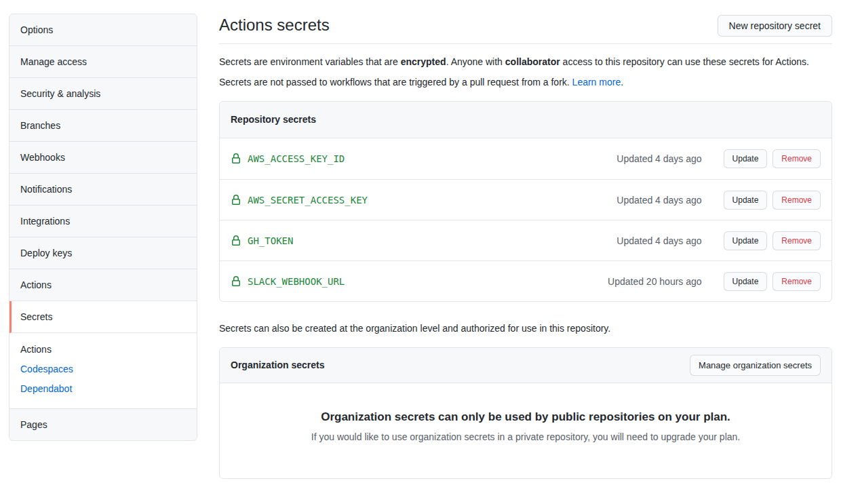 This screenshot has height=504, width=860. Describe the element at coordinates (103, 285) in the screenshot. I see `sidebar-item-actions: Actions` at that location.